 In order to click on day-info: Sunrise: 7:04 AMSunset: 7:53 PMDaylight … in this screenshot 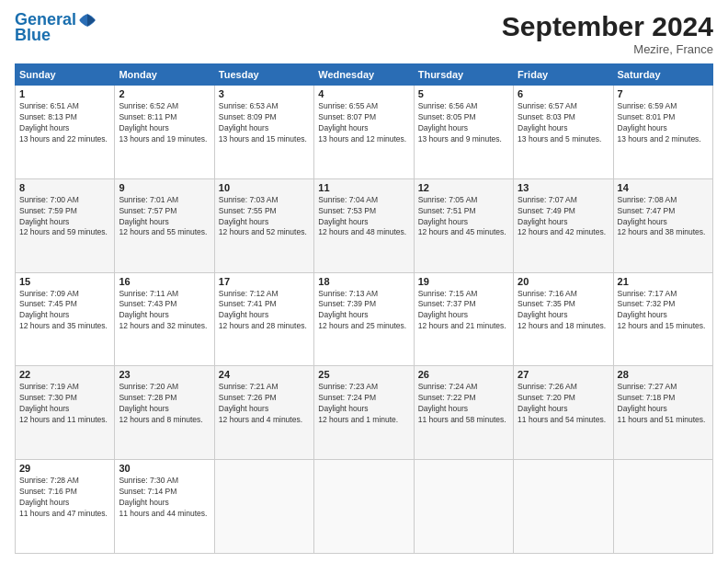, I will do `click(362, 216)`.